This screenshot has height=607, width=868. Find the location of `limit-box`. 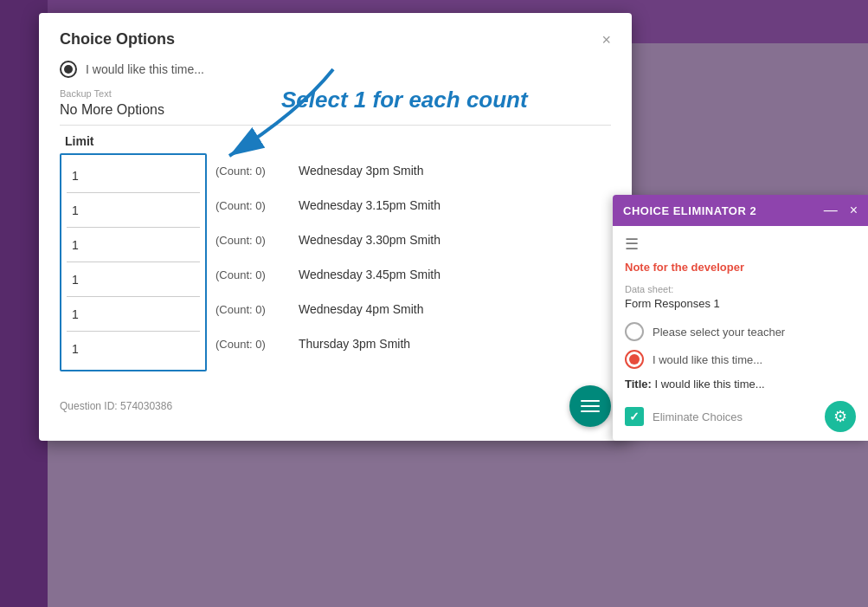

limit-box is located at coordinates (133, 262).